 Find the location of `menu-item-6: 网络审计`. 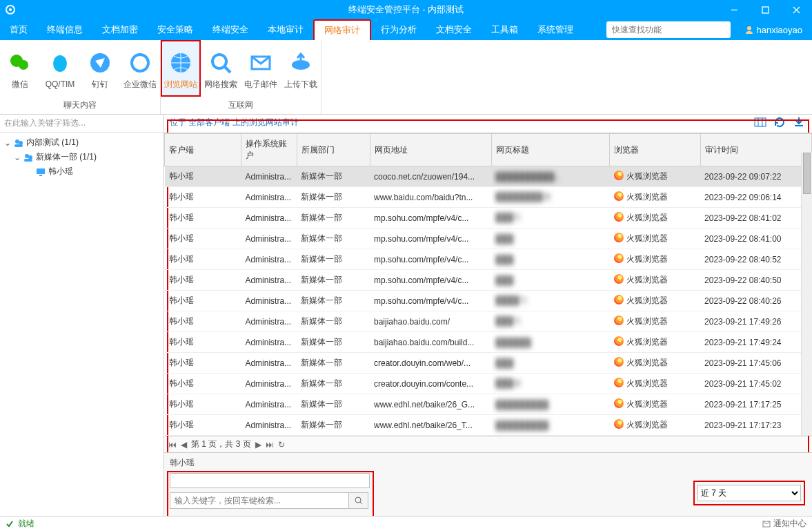

menu-item-6: 网络审计 is located at coordinates (342, 30).